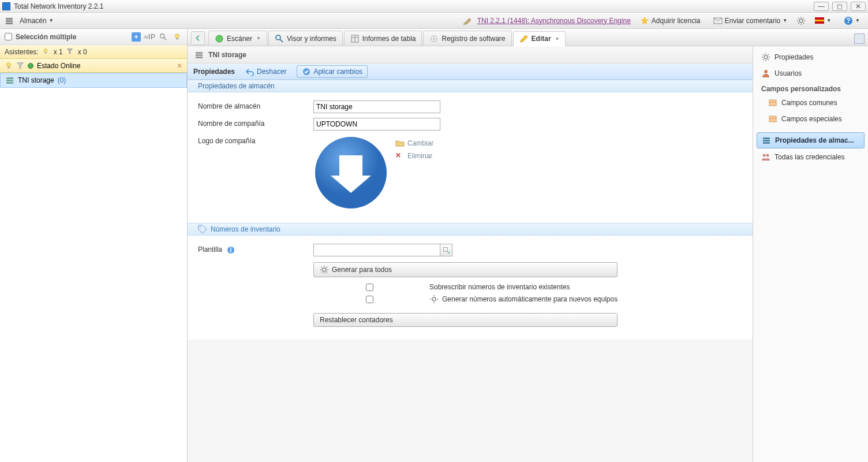  Describe the element at coordinates (149, 37) in the screenshot. I see `sort-button: A/IP` at that location.